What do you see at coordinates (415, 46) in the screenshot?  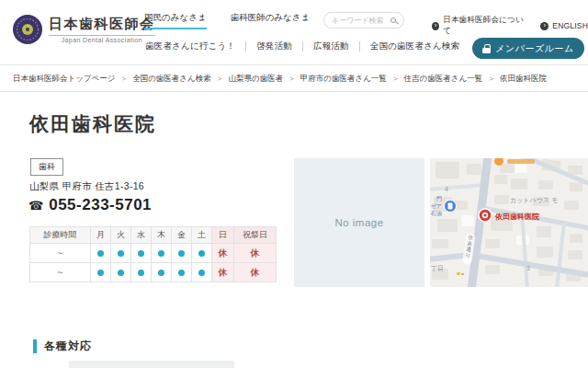 I see `nav-main-item: 全国の歯医者さん検索` at bounding box center [415, 46].